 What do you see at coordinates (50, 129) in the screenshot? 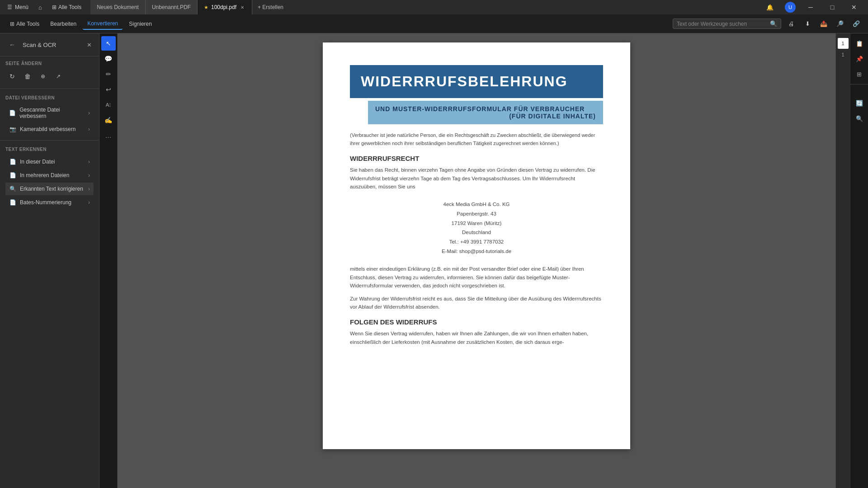
I see `kamerabild-item: 📷 Kamerabild verbessern ›` at bounding box center [50, 129].